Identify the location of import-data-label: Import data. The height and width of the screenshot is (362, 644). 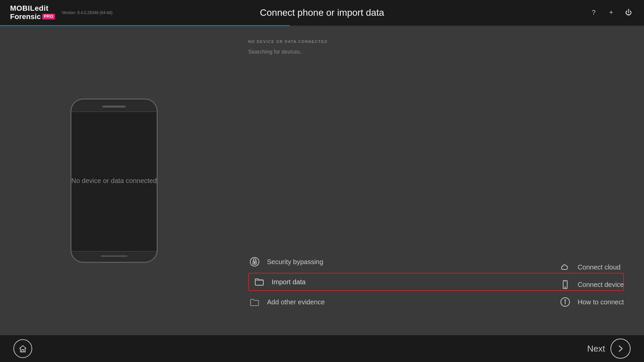
(288, 282).